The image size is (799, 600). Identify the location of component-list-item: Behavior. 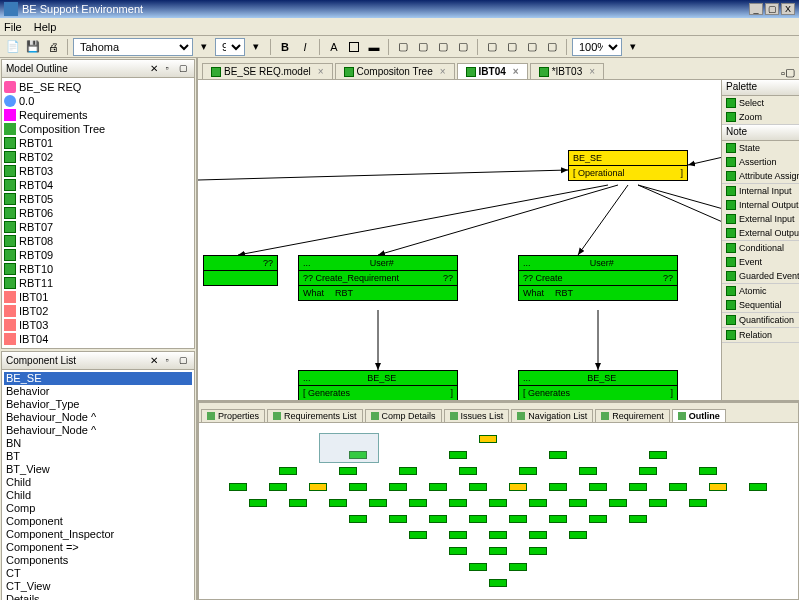
(98, 392).